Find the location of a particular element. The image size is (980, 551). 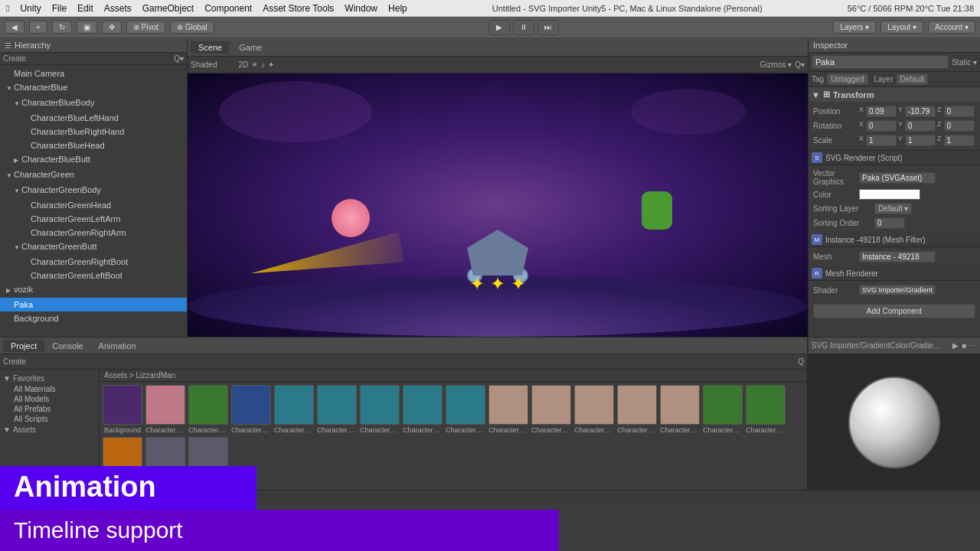

scale-x is located at coordinates (881, 141).